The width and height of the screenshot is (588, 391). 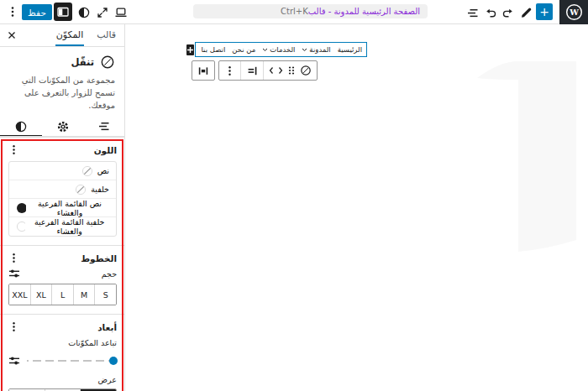 I want to click on block-inserter-button: +, so click(x=544, y=12).